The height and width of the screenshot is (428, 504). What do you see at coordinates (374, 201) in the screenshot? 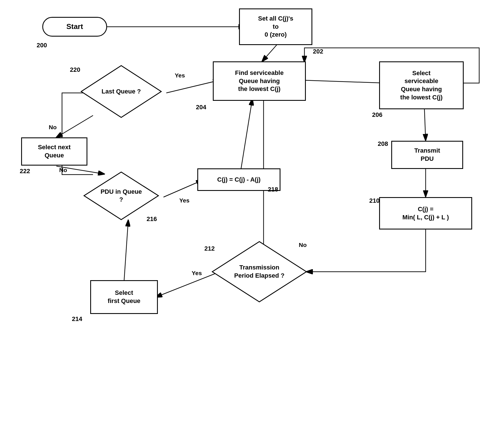
I see `label-210: 210` at bounding box center [374, 201].